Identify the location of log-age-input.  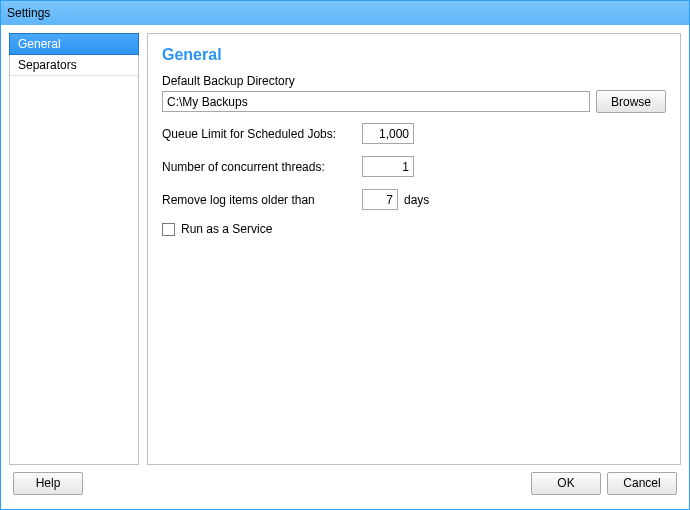
(380, 200).